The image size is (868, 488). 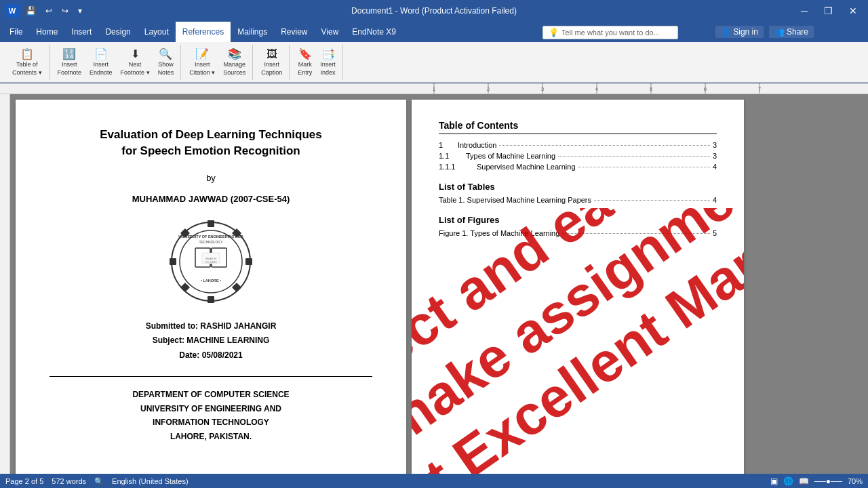 What do you see at coordinates (202, 62) in the screenshot?
I see `insert-citation-button: 📝 Insert Citation ▾` at bounding box center [202, 62].